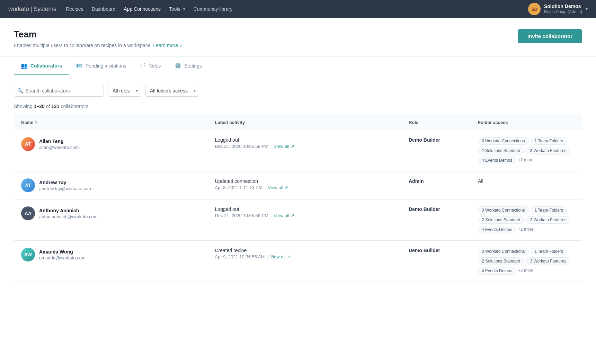  I want to click on role-text: Demo Builder, so click(425, 209).